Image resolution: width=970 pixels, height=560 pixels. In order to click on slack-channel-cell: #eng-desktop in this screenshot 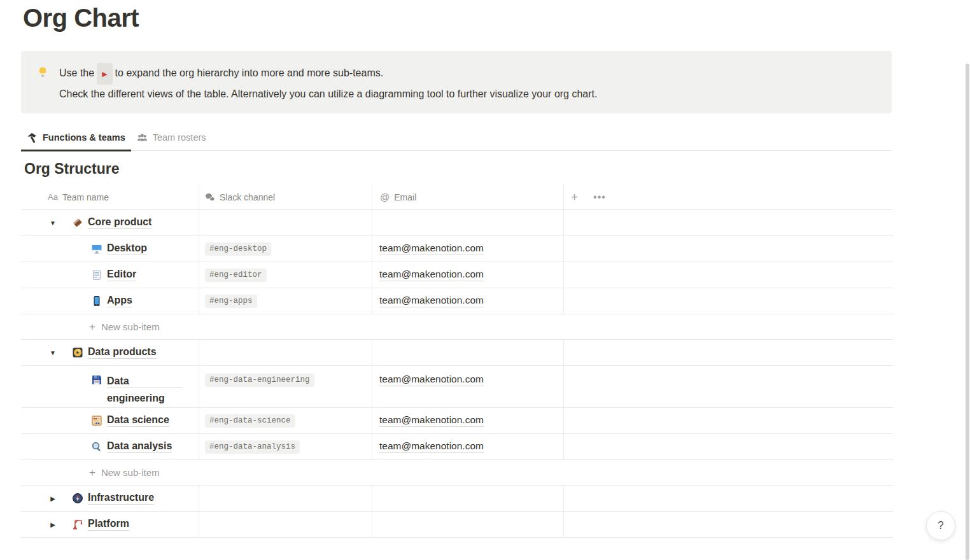, I will do `click(286, 249)`.